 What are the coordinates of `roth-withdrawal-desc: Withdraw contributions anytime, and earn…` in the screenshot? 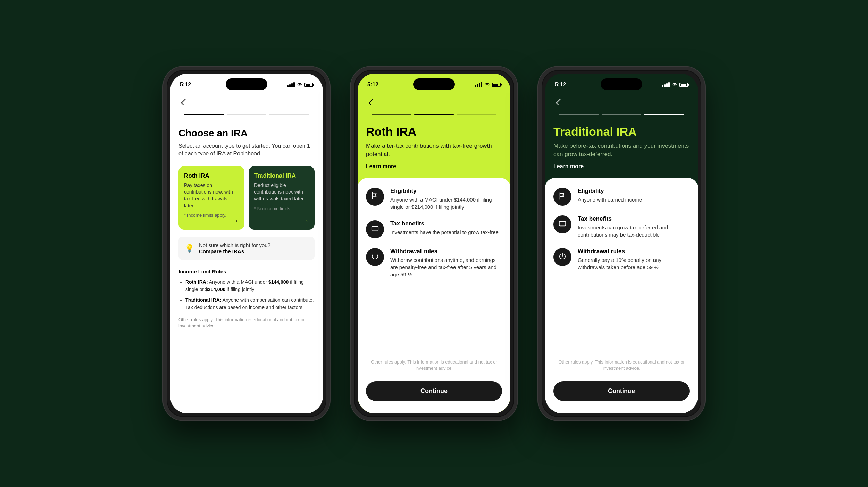 It's located at (446, 267).